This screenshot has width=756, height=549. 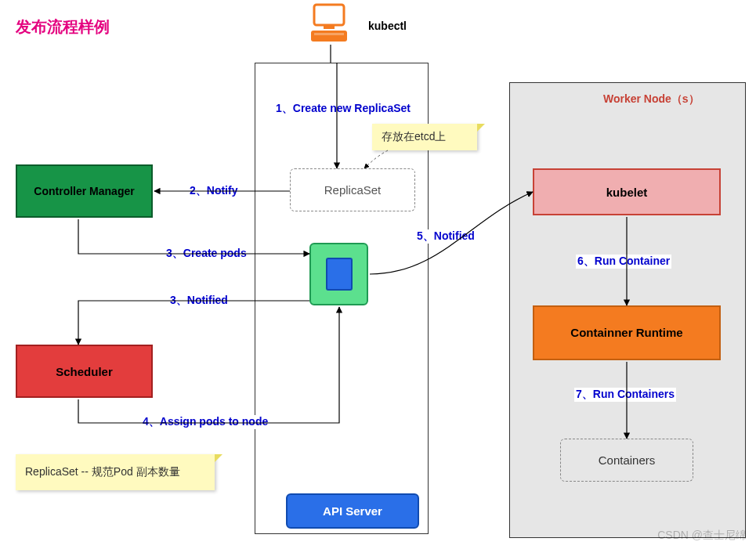 What do you see at coordinates (207, 254) in the screenshot?
I see `step3a-label: 3、Create pods` at bounding box center [207, 254].